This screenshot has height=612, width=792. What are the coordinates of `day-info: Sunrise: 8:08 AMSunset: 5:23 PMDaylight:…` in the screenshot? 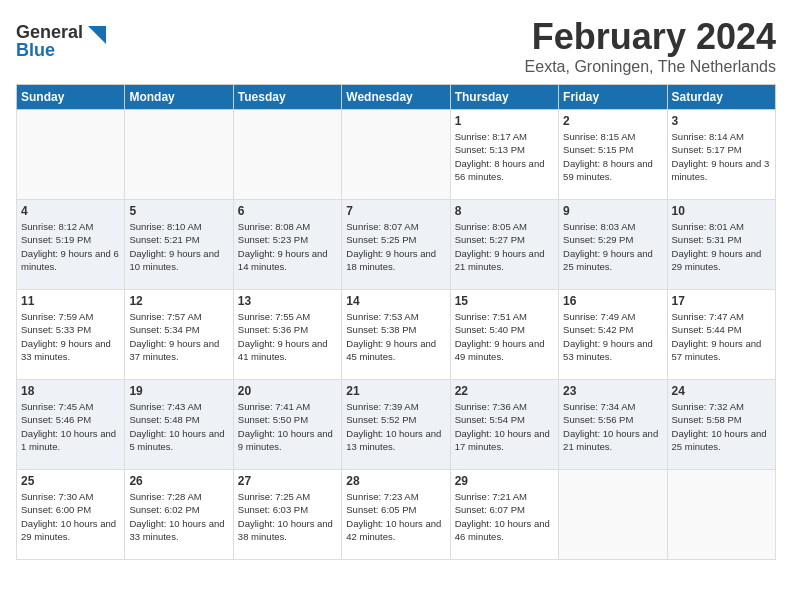 It's located at (288, 246).